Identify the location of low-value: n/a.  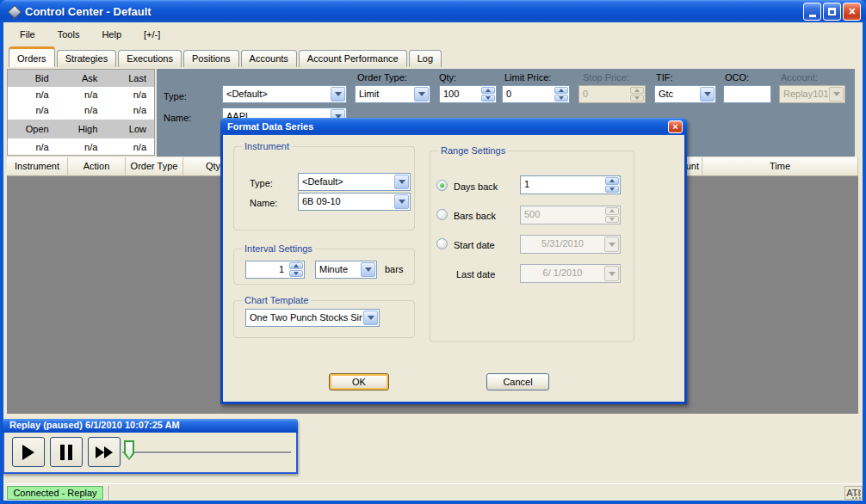
(129, 147).